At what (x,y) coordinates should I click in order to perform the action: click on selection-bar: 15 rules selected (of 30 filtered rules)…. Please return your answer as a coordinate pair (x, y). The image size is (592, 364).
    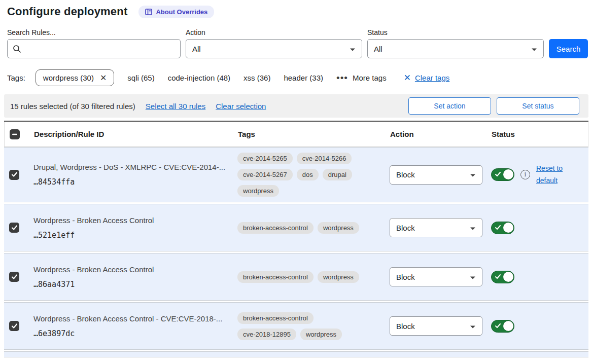
    Looking at the image, I should click on (296, 106).